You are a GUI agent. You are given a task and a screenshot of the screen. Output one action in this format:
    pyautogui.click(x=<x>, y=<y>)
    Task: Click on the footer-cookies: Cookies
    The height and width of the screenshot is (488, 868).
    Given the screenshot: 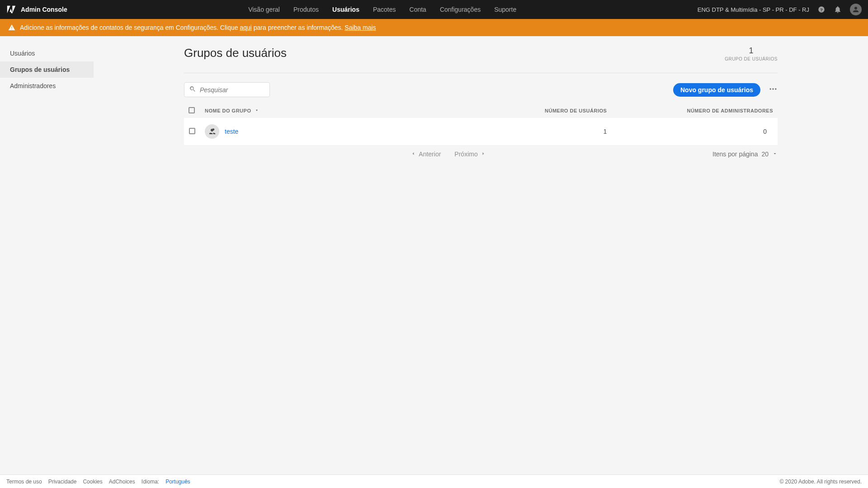 What is the action you would take?
    pyautogui.click(x=92, y=482)
    